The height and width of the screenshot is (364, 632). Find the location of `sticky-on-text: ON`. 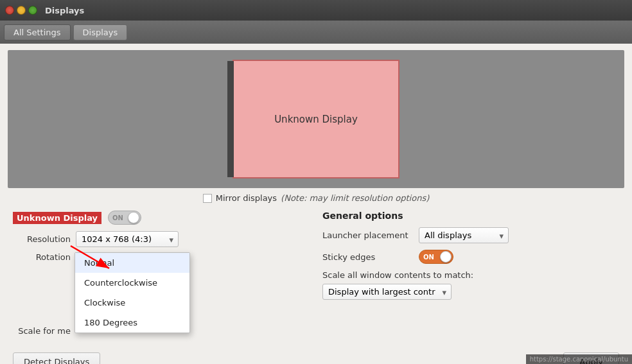

sticky-on-text: ON is located at coordinates (429, 257).